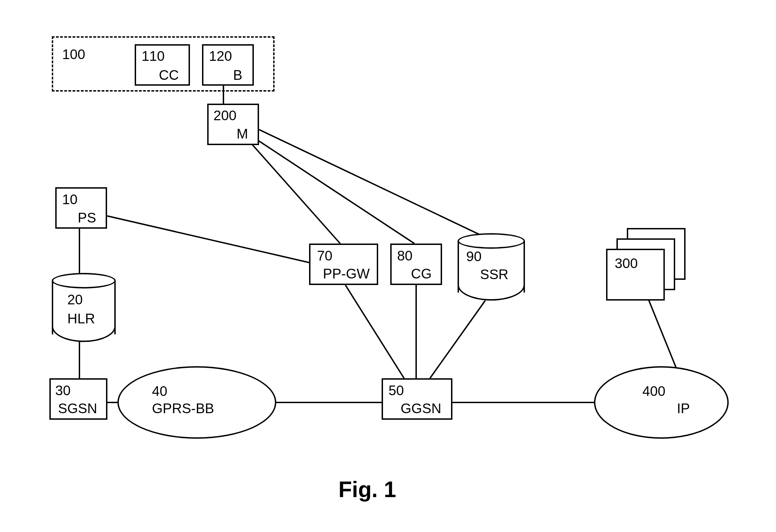 The height and width of the screenshot is (532, 776). Describe the element at coordinates (683, 408) in the screenshot. I see `node-ip-label: IP` at that location.